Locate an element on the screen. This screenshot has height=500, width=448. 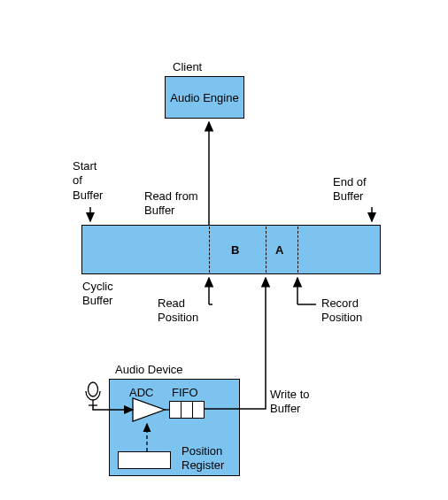
microphone-icon is located at coordinates (93, 394).